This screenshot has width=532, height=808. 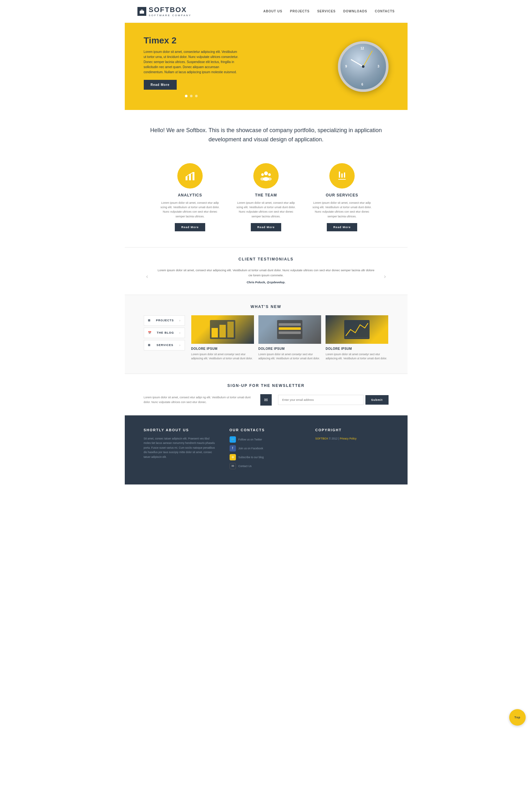 I want to click on logo-subtitle: SOFTWARE COMPANY, so click(x=170, y=15).